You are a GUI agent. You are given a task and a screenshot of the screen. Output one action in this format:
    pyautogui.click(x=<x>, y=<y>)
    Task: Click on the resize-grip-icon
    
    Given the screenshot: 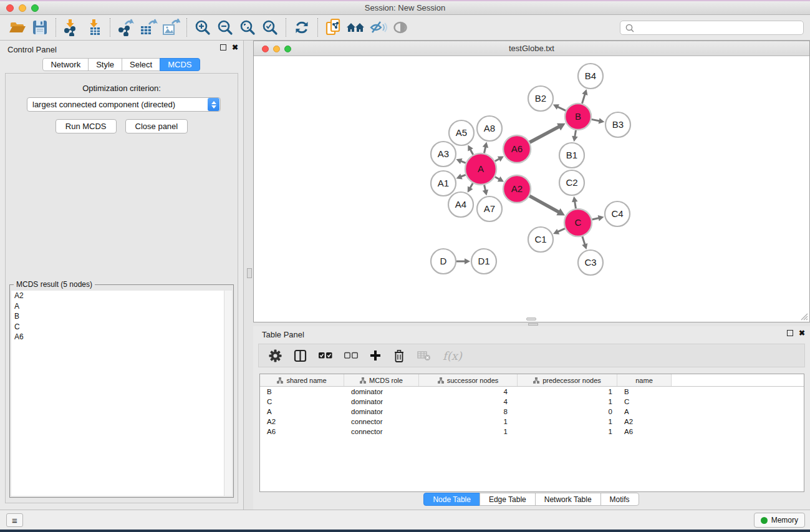 What is the action you would take?
    pyautogui.click(x=804, y=317)
    